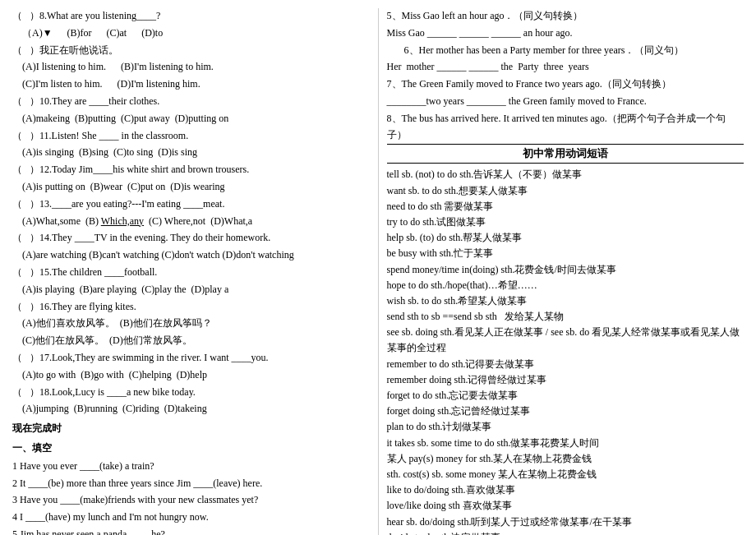 The width and height of the screenshot is (756, 535). I want to click on vocab-item: remember to do sth.记得要去做某事, so click(565, 365).